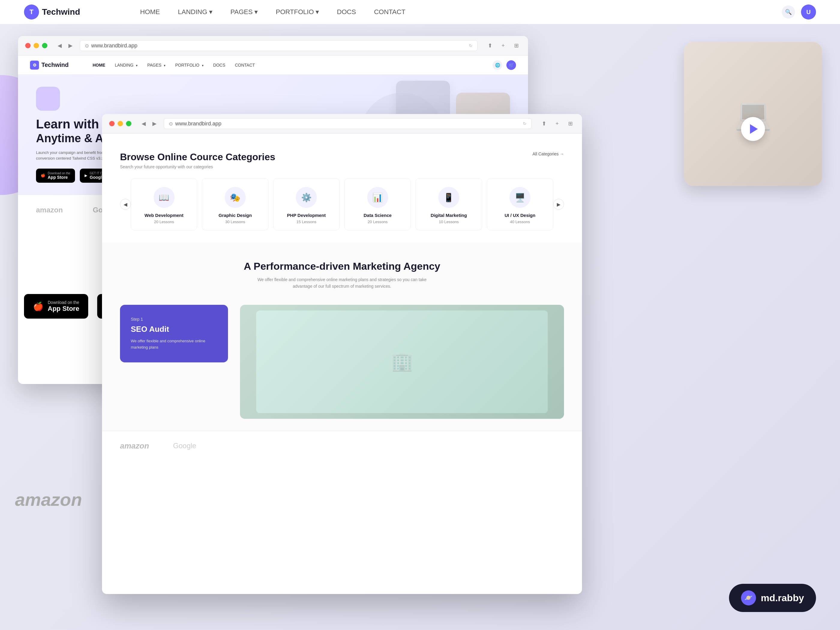 Image resolution: width=840 pixels, height=630 pixels. What do you see at coordinates (61, 12) in the screenshot?
I see `outer-logo-text: Techwind` at bounding box center [61, 12].